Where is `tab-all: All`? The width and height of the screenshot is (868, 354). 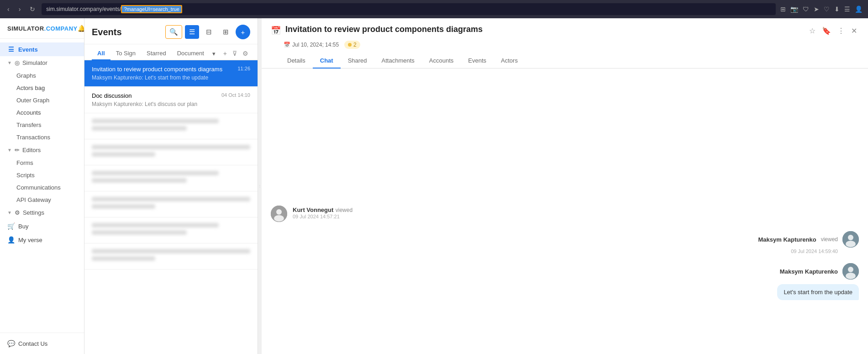
tab-all: All is located at coordinates (101, 54).